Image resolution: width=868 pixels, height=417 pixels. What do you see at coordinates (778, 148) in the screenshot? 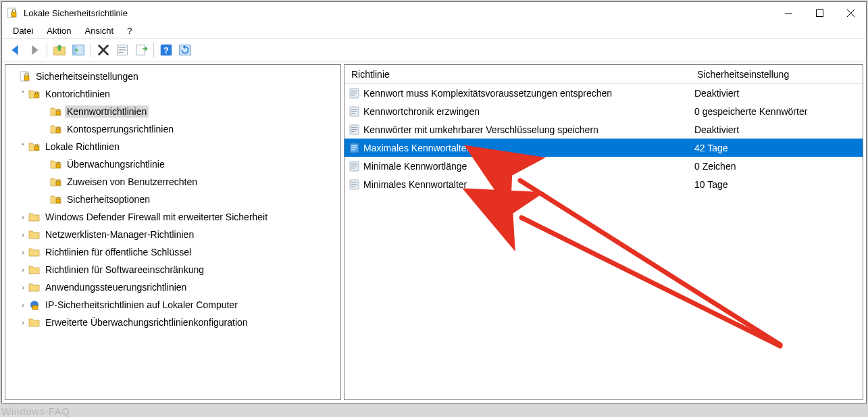
I see `policy-value: 42 Tage` at bounding box center [778, 148].